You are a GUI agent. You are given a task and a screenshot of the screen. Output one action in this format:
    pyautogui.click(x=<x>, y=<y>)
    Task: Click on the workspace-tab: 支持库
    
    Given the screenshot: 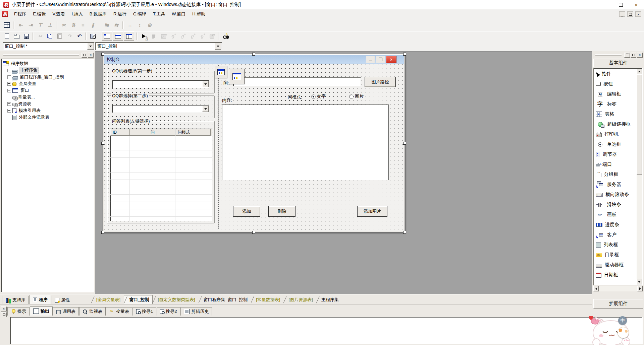 What is the action you would take?
    pyautogui.click(x=15, y=300)
    